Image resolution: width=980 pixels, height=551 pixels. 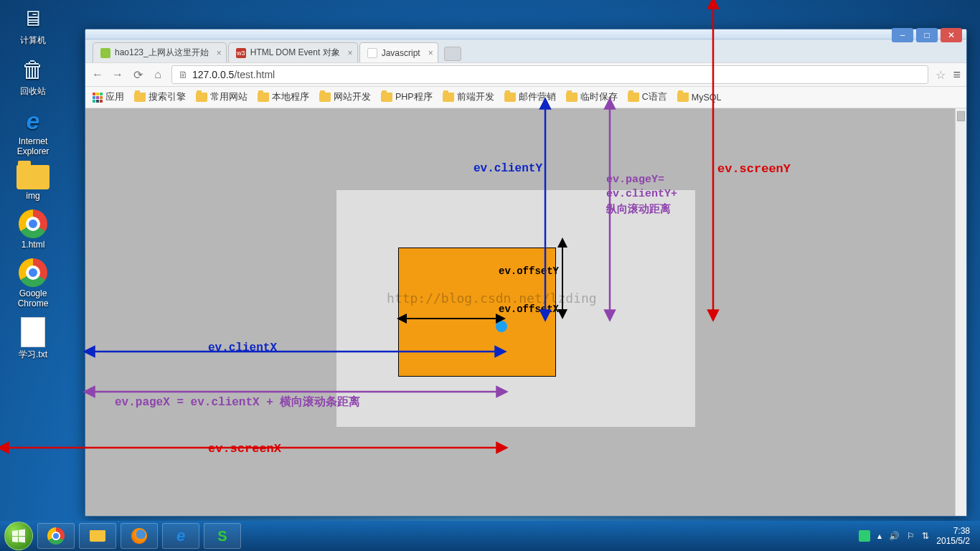 I want to click on icon-1html-label: 1.html, so click(x=33, y=245).